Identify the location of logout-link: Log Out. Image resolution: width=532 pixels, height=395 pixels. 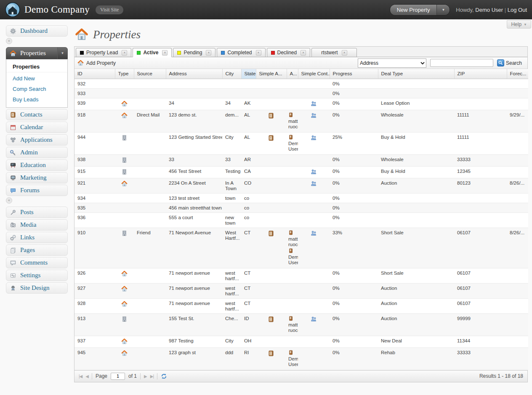
(517, 10).